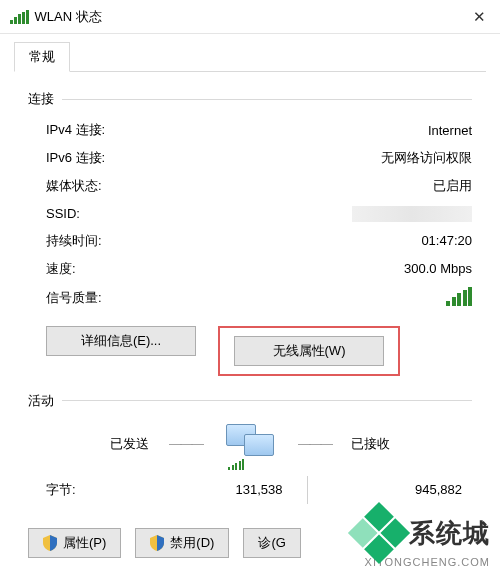  I want to click on quality-label: 信号质量:, so click(115, 298).